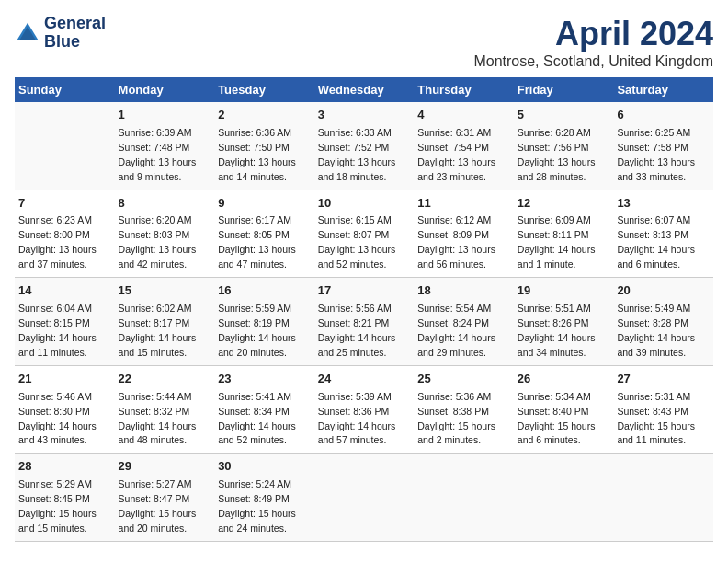  What do you see at coordinates (165, 322) in the screenshot?
I see `calendar-cell: 15Sunrise: 6:02 AMSunset: 8:17 PMDayligh…` at bounding box center [165, 322].